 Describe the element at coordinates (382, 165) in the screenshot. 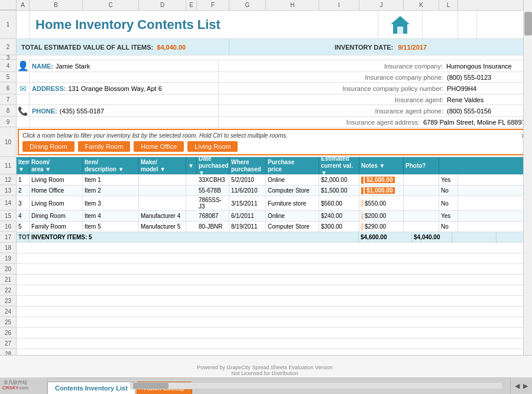

I see `th-notes: Notes ▼` at that location.